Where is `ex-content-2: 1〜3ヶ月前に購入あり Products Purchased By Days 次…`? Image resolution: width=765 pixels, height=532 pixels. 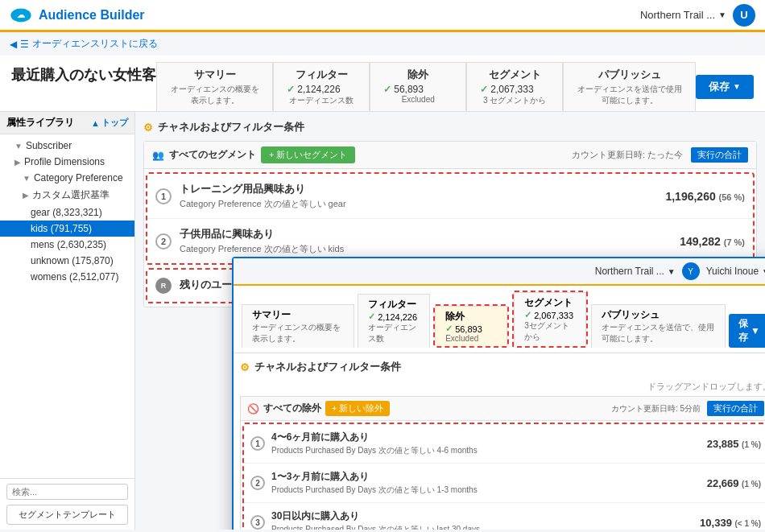 ex-content-2: 1〜3ヶ月前に購入あり Products Purchased By Days 次… is located at coordinates (486, 483).